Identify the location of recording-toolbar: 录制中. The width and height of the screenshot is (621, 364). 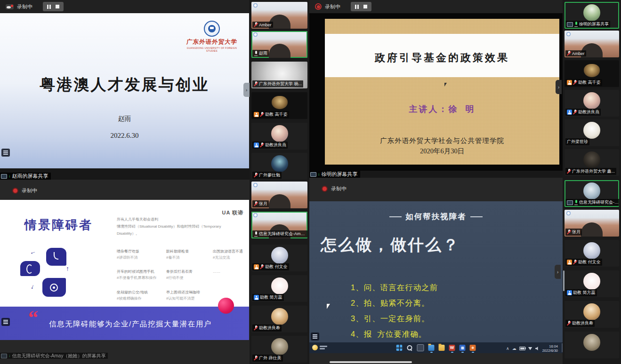
(124, 7).